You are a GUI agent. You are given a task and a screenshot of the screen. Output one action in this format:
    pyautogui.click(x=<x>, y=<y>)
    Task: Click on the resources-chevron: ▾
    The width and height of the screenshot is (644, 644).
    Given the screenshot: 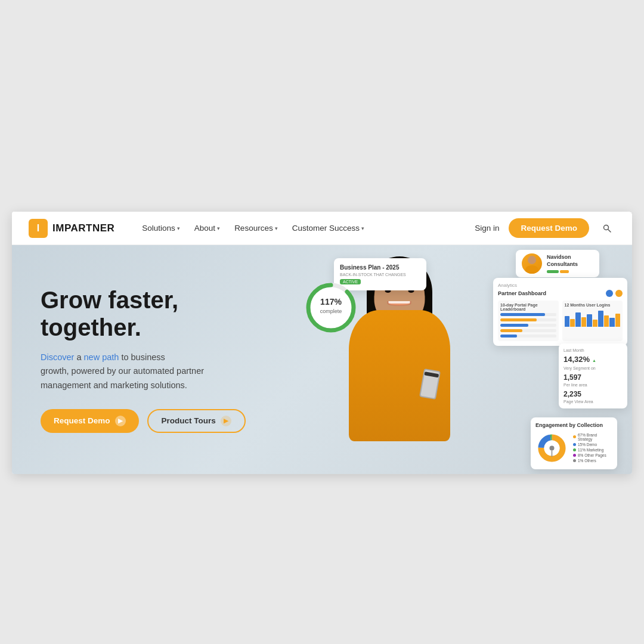 What is the action you would take?
    pyautogui.click(x=277, y=228)
    